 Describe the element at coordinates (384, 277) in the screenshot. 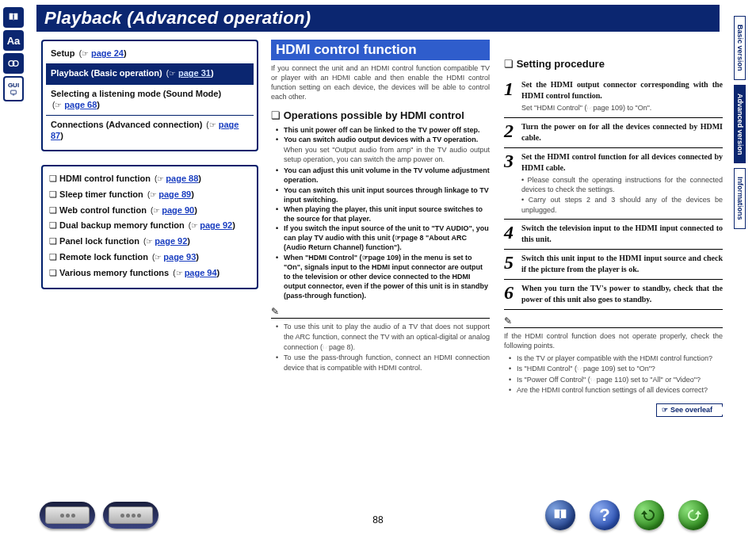

I see `ops-item: When "HDMI Control" (☞page 109) in the m…` at that location.